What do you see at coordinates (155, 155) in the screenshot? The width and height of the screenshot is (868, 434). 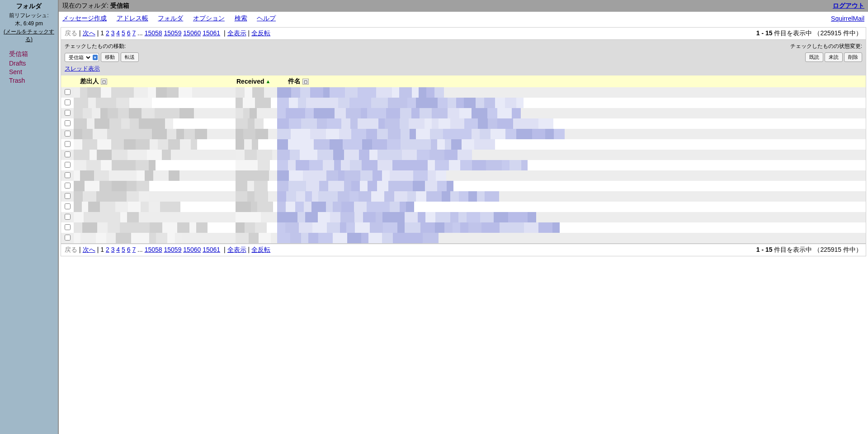 I see `from-redacted` at bounding box center [155, 155].